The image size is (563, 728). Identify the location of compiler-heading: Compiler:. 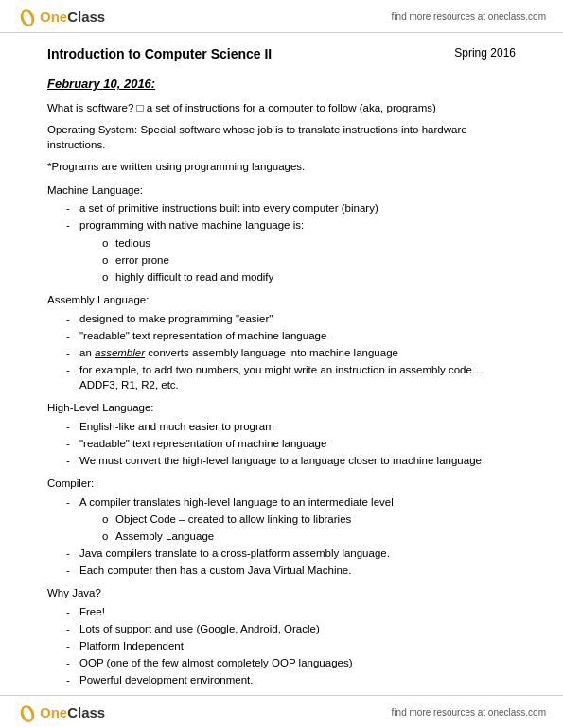
(282, 484).